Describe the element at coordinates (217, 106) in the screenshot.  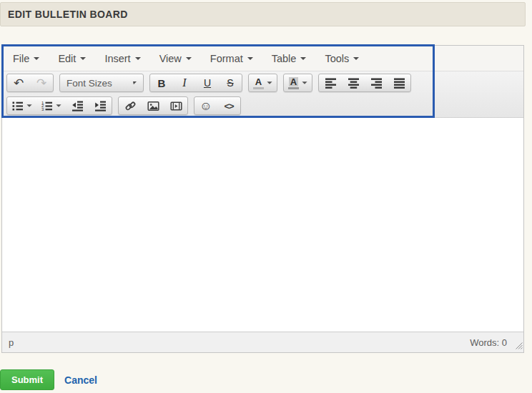
I see `extras-group: ☺ <>` at that location.